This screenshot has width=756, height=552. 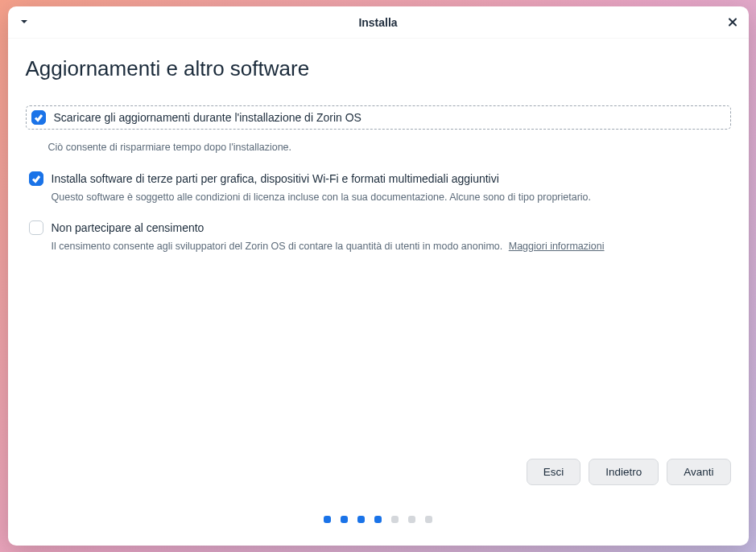 What do you see at coordinates (128, 228) in the screenshot?
I see `option-label: Non partecipare al censimento` at bounding box center [128, 228].